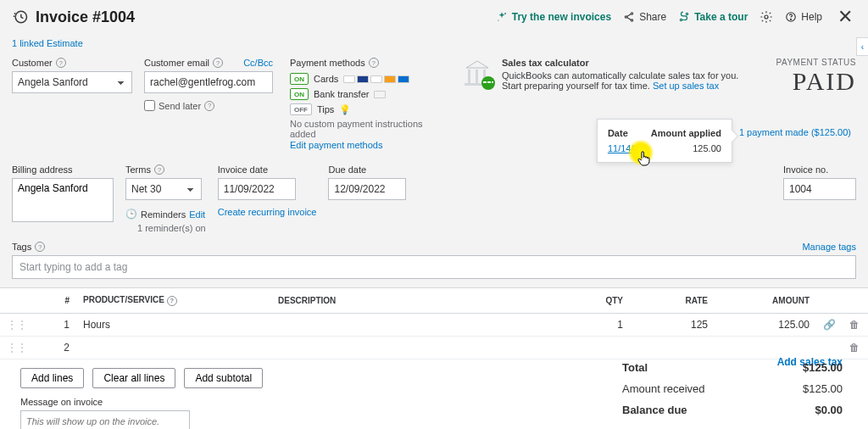 This screenshot has width=868, height=429. I want to click on card-brand-icons, so click(376, 80).